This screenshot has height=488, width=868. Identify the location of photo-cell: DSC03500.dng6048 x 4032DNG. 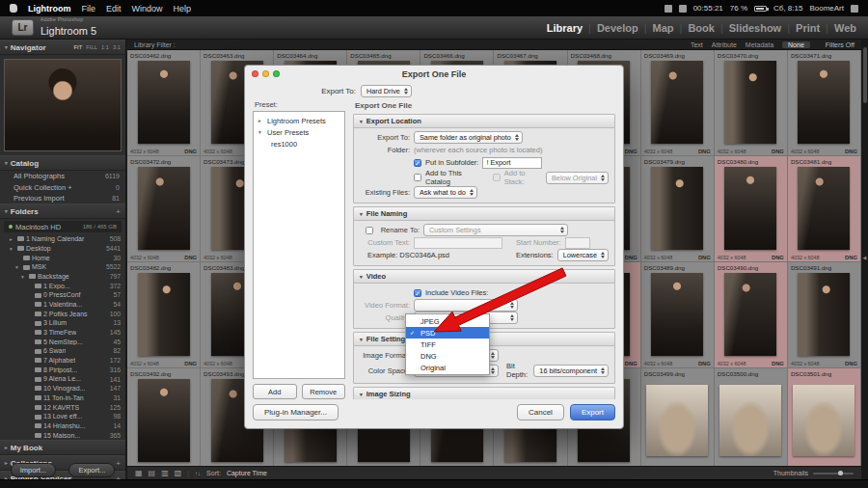
(751, 417).